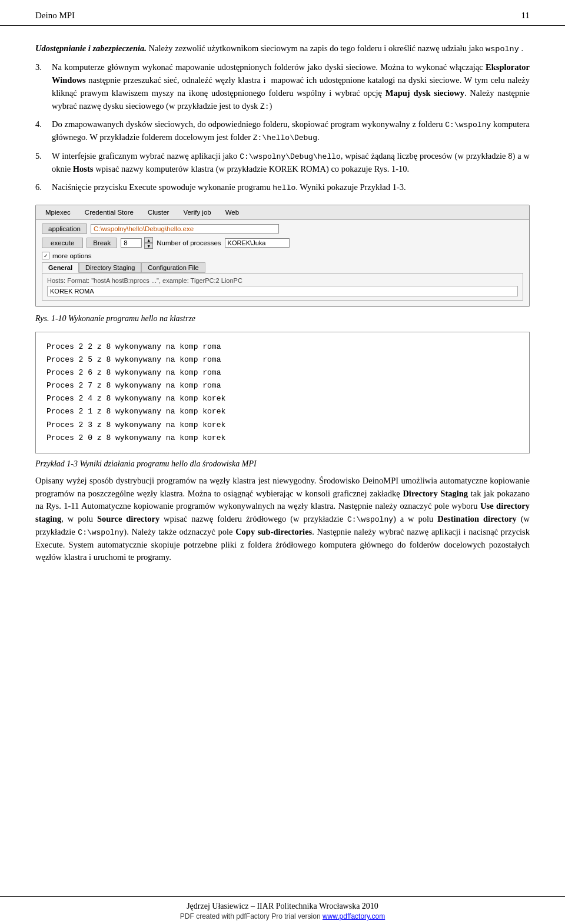  What do you see at coordinates (131, 243) in the screenshot?
I see `gui-num-input: 8` at bounding box center [131, 243].